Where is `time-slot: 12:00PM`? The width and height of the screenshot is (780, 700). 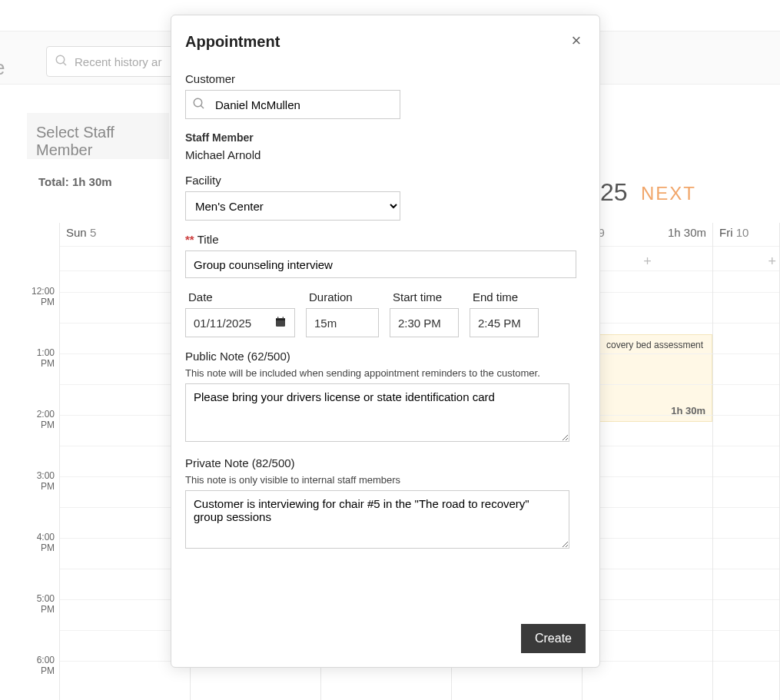
time-slot: 12:00PM is located at coordinates (28, 297).